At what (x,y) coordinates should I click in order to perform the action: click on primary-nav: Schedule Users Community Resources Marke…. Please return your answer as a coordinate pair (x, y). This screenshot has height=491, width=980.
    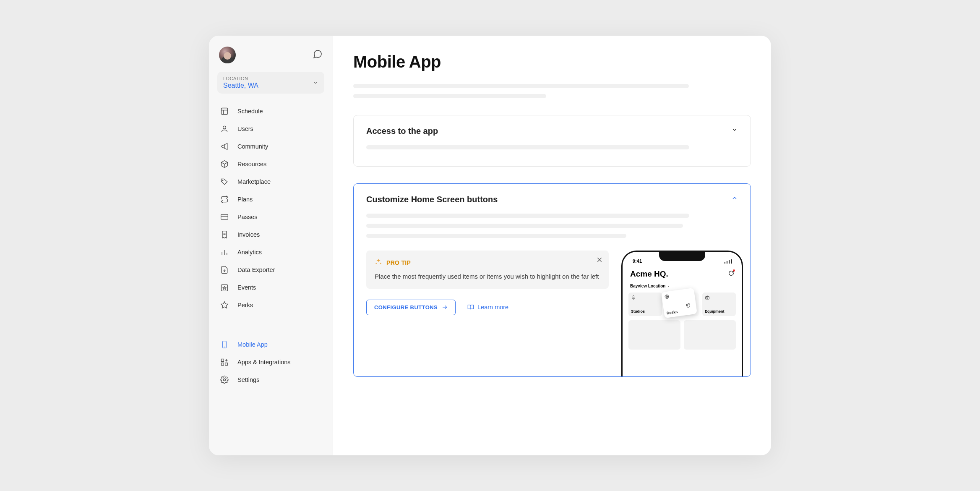
    Looking at the image, I should click on (271, 208).